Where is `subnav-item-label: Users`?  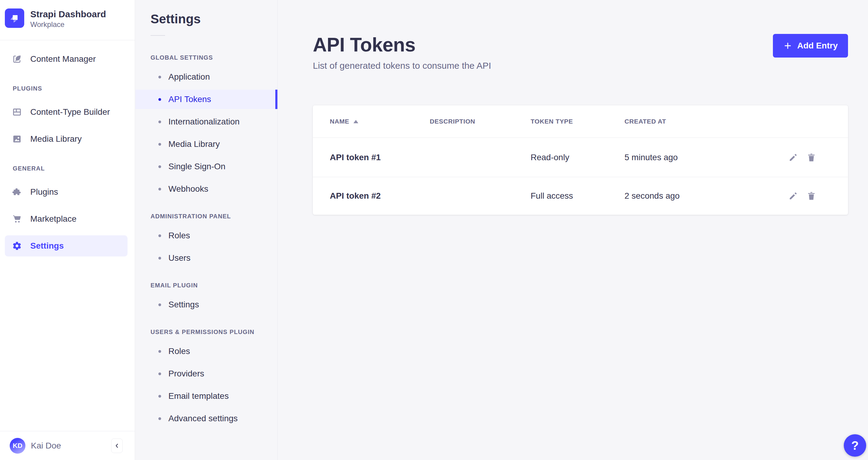 subnav-item-label: Users is located at coordinates (179, 258).